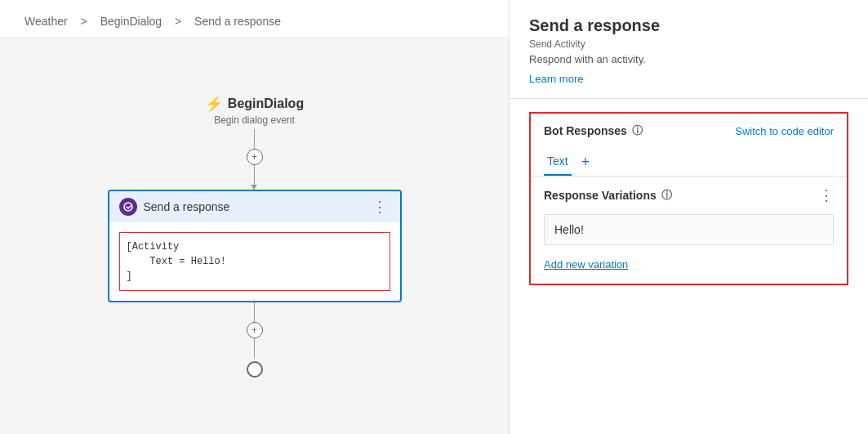  Describe the element at coordinates (255, 369) in the screenshot. I see `end-circle` at that location.